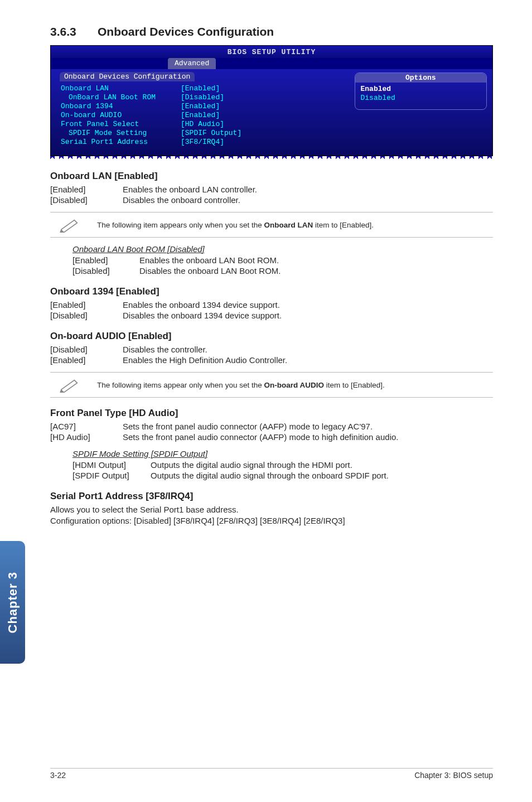 This screenshot has height=802, width=532. What do you see at coordinates (120, 89) in the screenshot?
I see `bios-row-label: Onboard LAN` at bounding box center [120, 89].